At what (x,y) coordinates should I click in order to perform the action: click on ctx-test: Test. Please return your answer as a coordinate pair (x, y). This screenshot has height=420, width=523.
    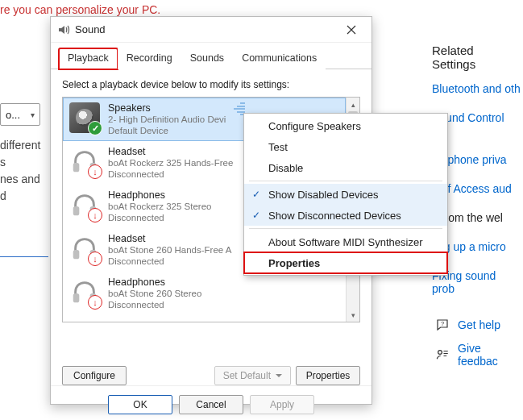
    Looking at the image, I should click on (346, 147).